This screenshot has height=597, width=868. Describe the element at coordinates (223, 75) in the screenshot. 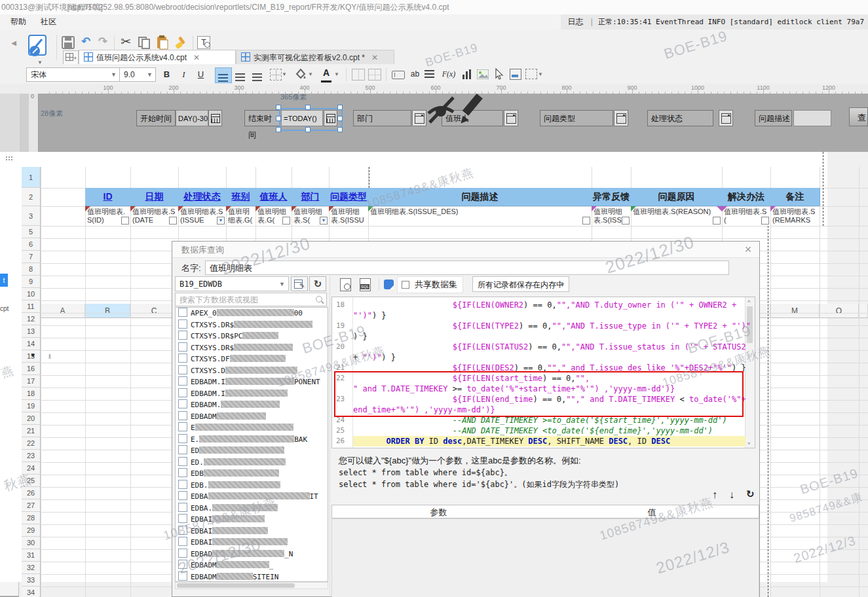

I see `align-left-button` at that location.